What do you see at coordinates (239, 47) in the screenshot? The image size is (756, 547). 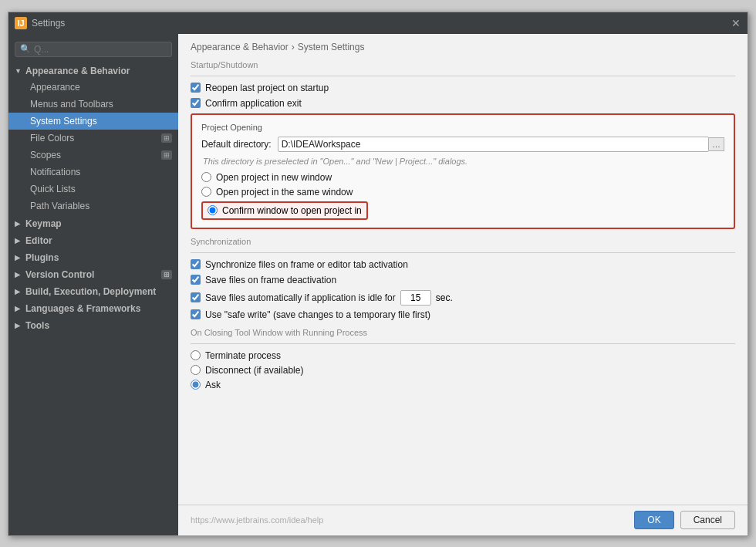 I see `breadcrumb-part1: Appearance & Behavior` at bounding box center [239, 47].